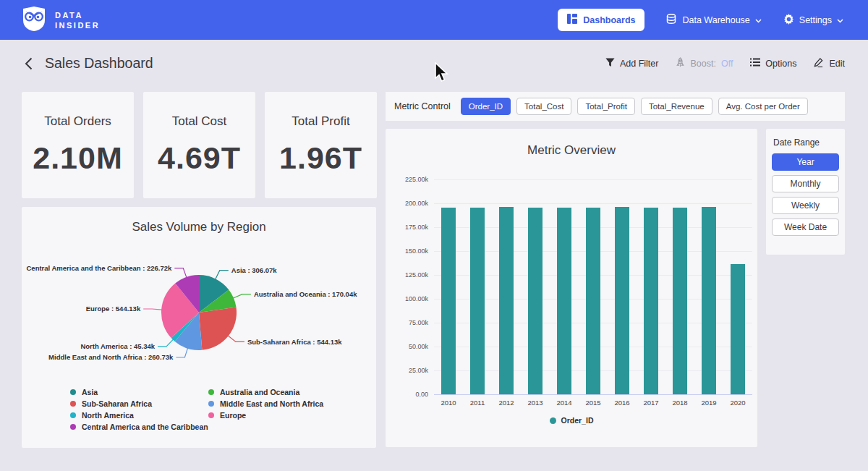  What do you see at coordinates (593, 402) in the screenshot?
I see `x-axis-tick: 2015` at bounding box center [593, 402].